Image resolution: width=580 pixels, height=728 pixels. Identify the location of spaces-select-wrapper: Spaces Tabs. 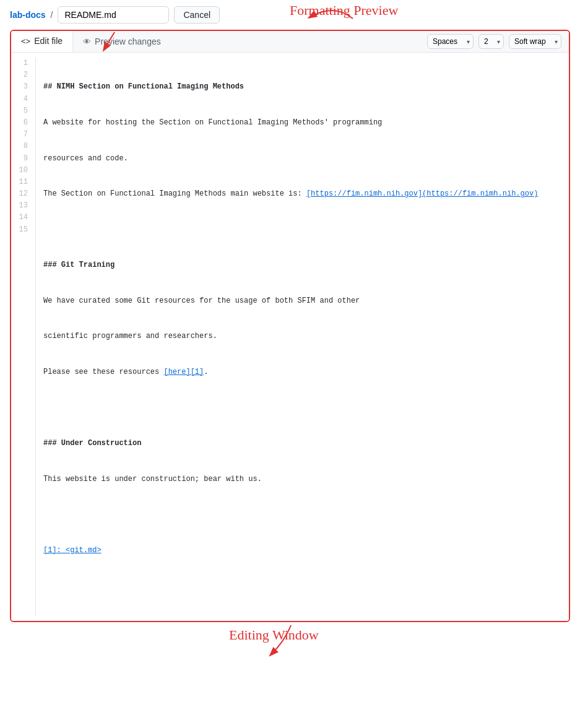
(451, 41).